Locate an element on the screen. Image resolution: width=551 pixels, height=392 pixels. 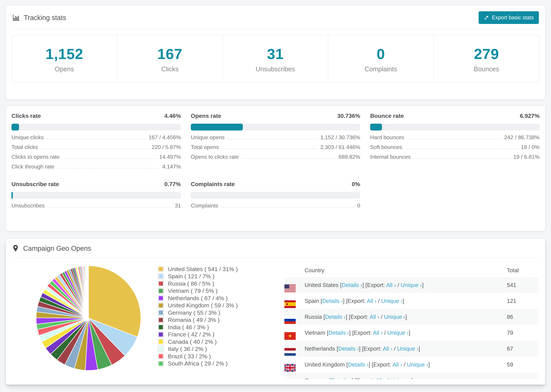
legend-label: United Kingdom ( 59 / 3% ) is located at coordinates (203, 305).